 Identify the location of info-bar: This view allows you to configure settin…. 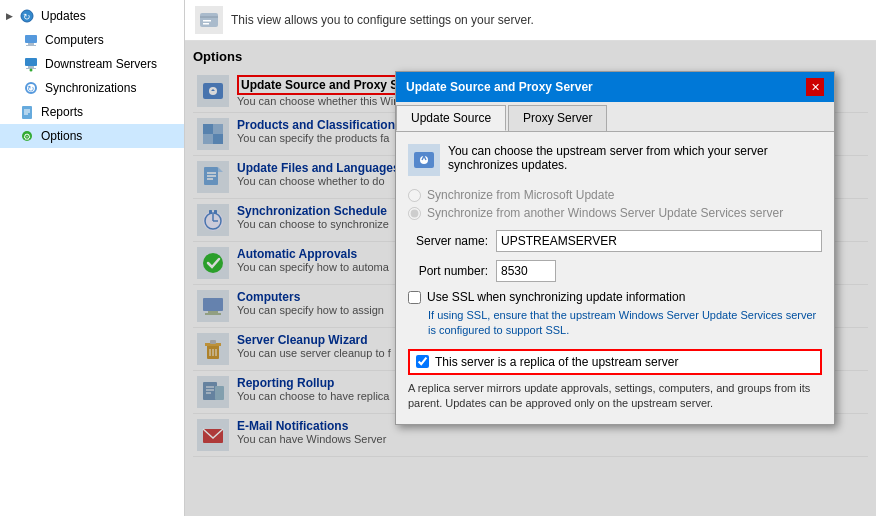
(530, 20).